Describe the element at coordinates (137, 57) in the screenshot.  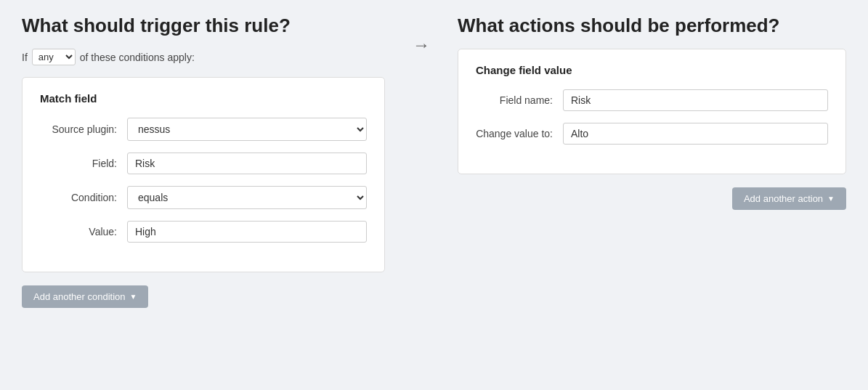
I see `condition-intro-suffix: of these conditions apply:` at that location.